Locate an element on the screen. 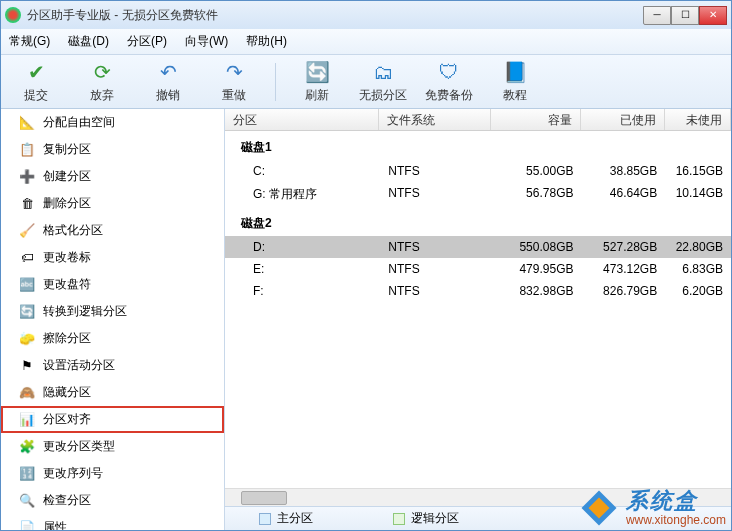 This screenshot has width=732, height=531. menu-general: 常规(G) is located at coordinates (30, 42).